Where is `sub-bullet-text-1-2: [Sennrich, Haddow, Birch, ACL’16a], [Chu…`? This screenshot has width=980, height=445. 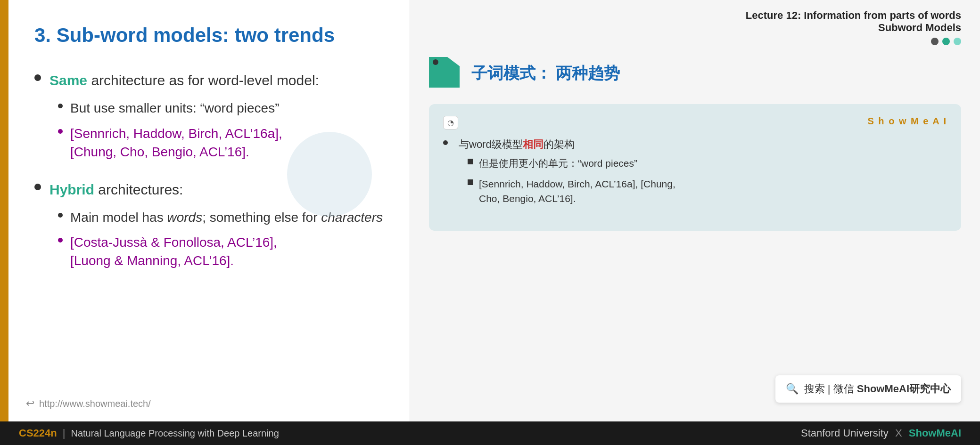
sub-bullet-text-1-2: [Sennrich, Haddow, Birch, ACL’16a], [Chu… is located at coordinates (176, 143).